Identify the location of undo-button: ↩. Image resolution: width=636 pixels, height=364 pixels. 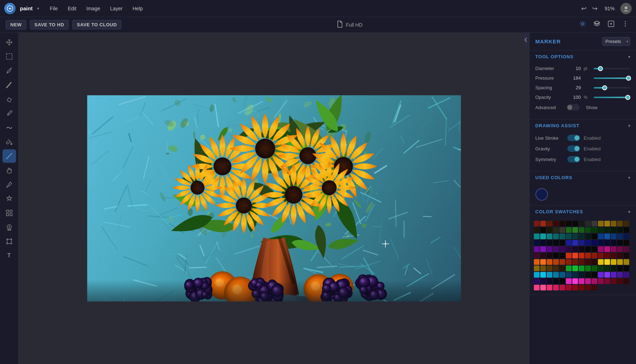
(584, 9).